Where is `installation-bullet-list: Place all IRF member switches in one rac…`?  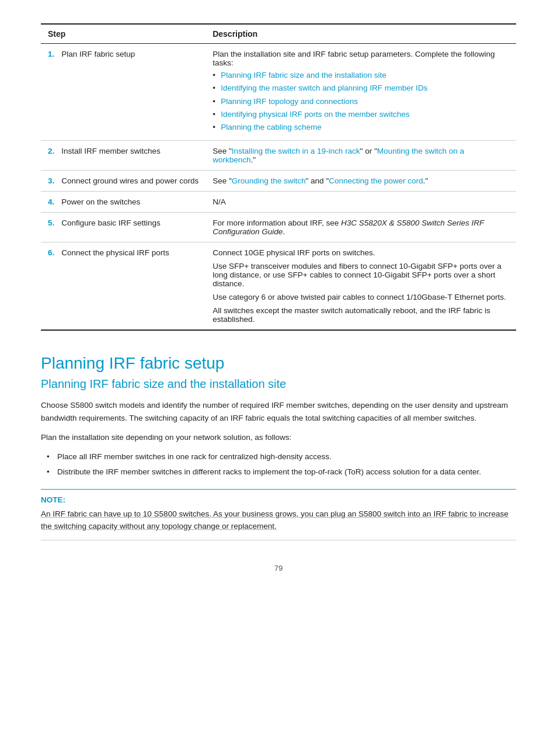
installation-bullet-list: Place all IRF member switches in one rac… is located at coordinates (281, 465).